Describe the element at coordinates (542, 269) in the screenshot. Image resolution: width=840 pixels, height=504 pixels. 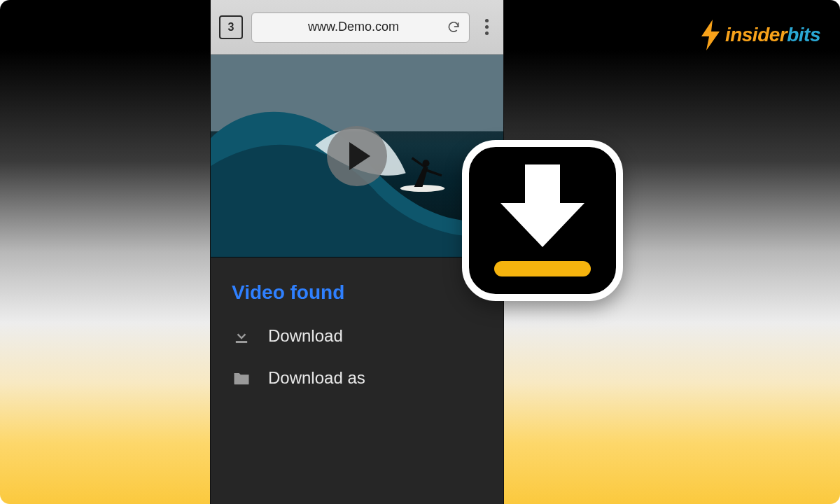
I see `accent-bar` at that location.